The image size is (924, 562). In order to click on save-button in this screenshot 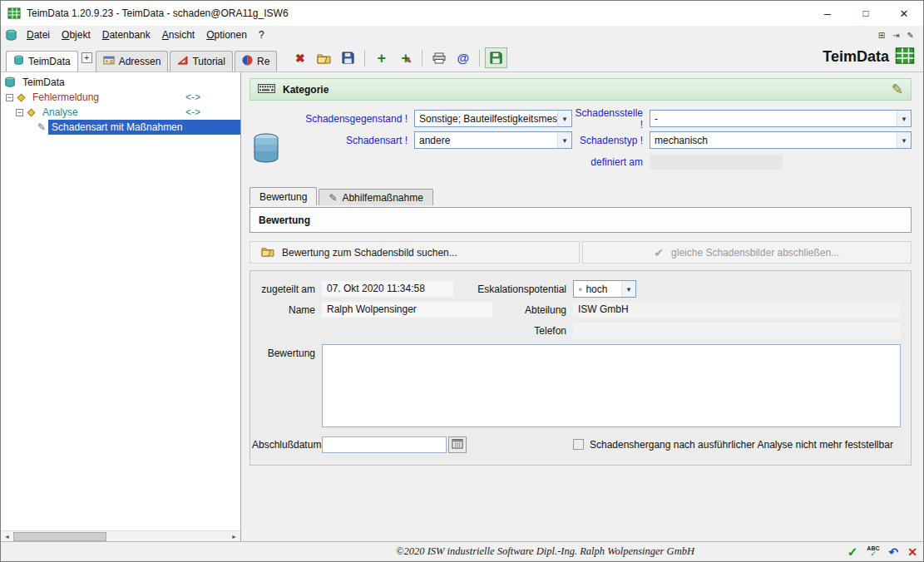, I will do `click(348, 58)`.